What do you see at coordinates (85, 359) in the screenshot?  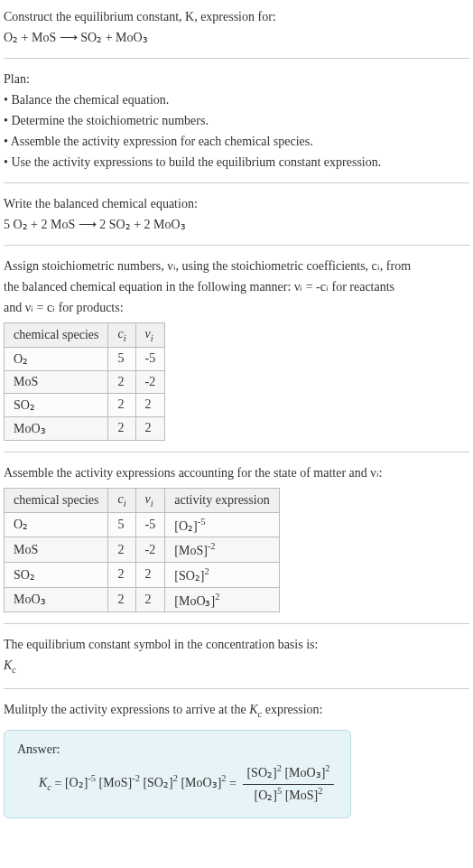 I see `table-row: O₂ 5 -5` at bounding box center [85, 359].